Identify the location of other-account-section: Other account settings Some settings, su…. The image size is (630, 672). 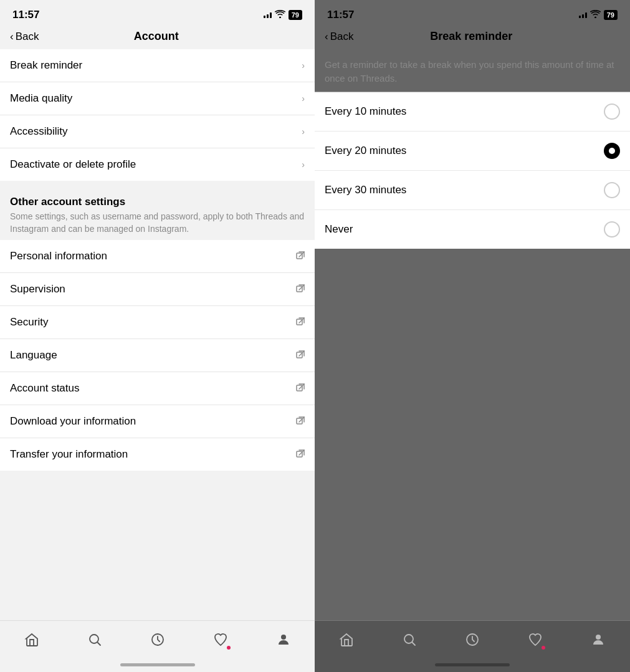
(157, 213).